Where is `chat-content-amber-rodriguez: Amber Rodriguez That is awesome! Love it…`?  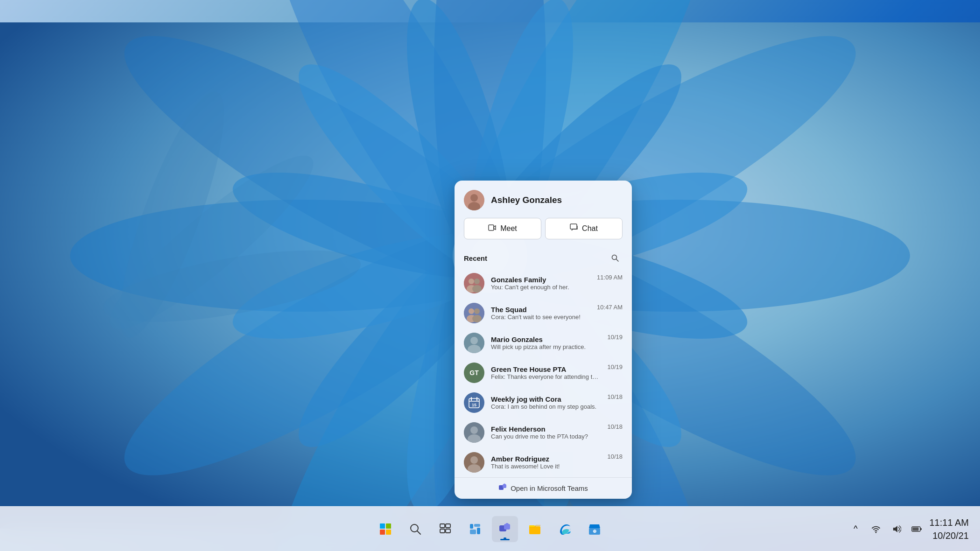 chat-content-amber-rodriguez: Amber Rodriguez That is awesome! Love it… is located at coordinates (546, 462).